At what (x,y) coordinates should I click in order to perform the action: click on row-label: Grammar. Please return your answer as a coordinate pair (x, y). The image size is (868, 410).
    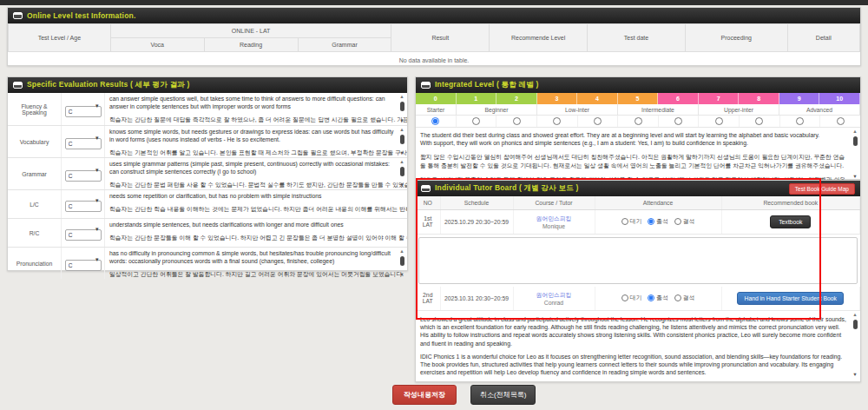
    Looking at the image, I should click on (35, 174).